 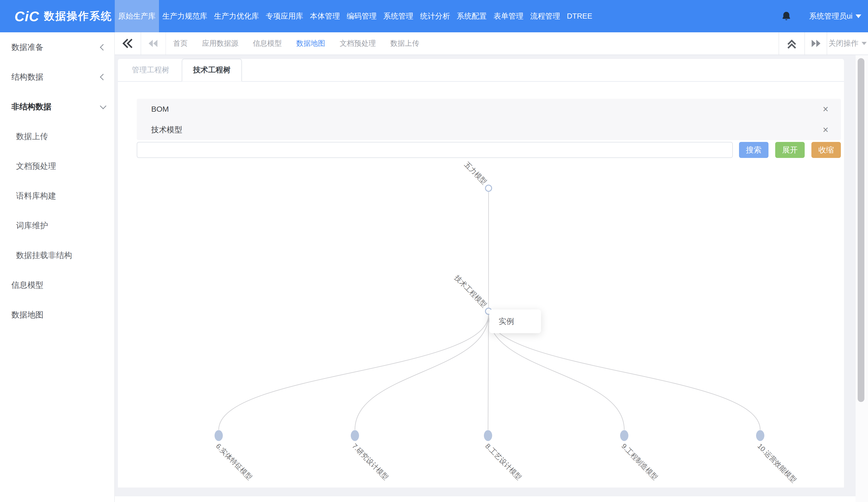 I want to click on sidebar-item-label: 信息模型, so click(x=28, y=285).